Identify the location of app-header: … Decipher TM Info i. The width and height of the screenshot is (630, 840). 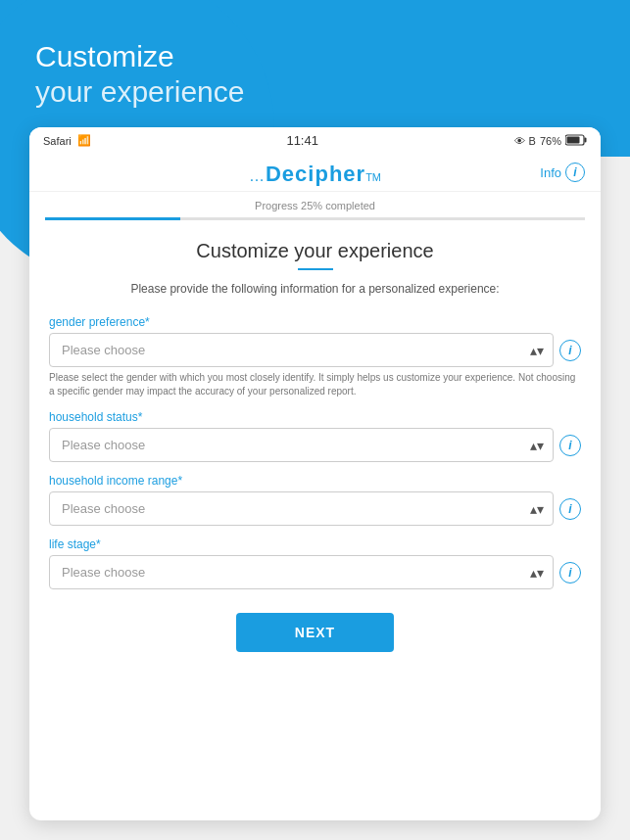
(315, 172).